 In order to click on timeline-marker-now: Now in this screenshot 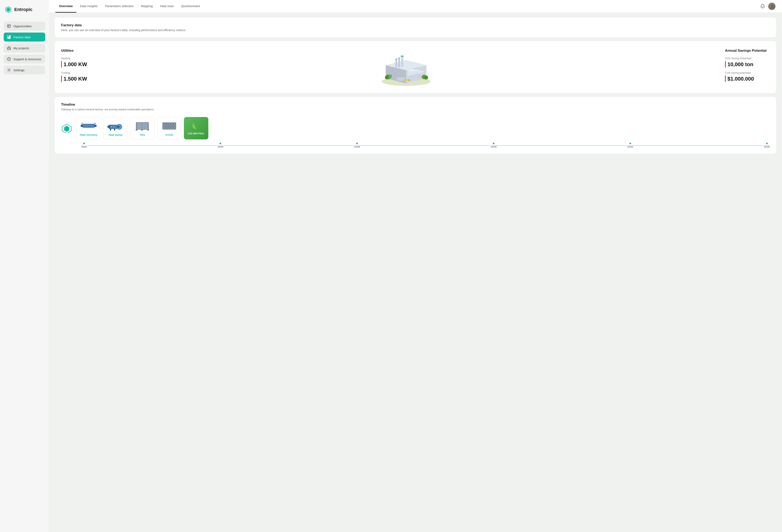, I will do `click(84, 145)`.